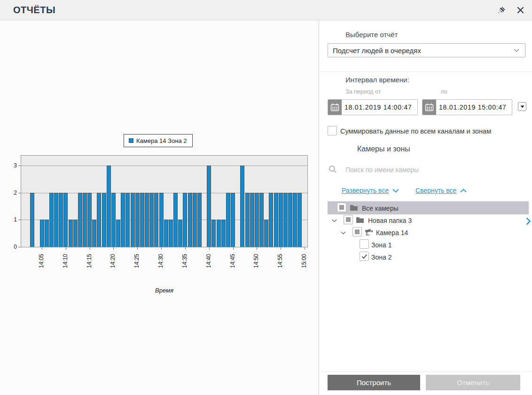 The image size is (532, 395). What do you see at coordinates (335, 107) in the screenshot?
I see `calendar-icon` at bounding box center [335, 107].